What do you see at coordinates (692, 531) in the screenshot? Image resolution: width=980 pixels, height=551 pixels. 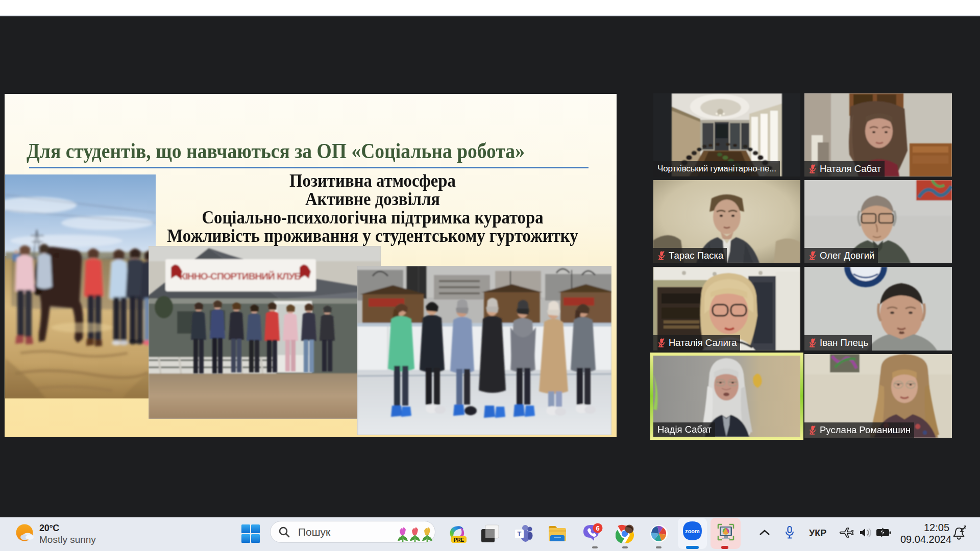 I see `svg-text: zoom` at bounding box center [692, 531].